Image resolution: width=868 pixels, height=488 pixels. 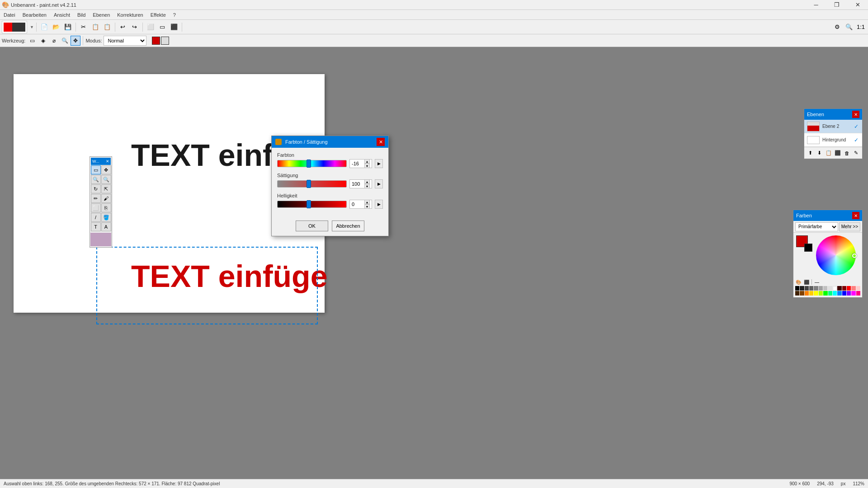 I want to click on tool-brush: 🖌, so click(x=106, y=198).